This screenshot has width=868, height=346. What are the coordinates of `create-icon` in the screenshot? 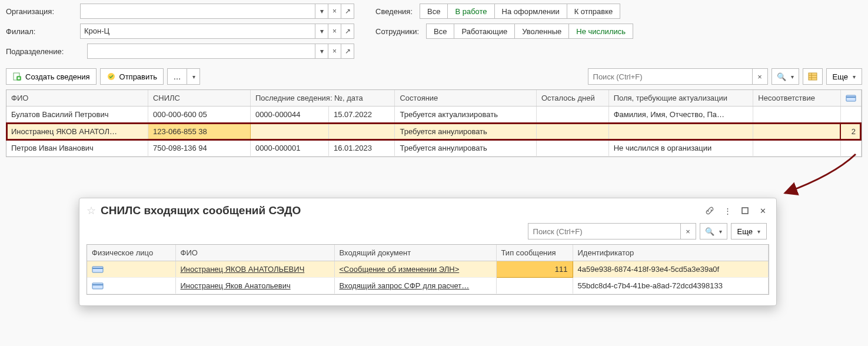 It's located at (17, 76).